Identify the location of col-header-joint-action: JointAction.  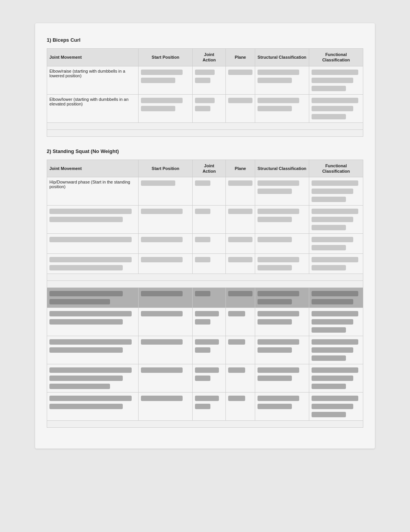
(209, 168).